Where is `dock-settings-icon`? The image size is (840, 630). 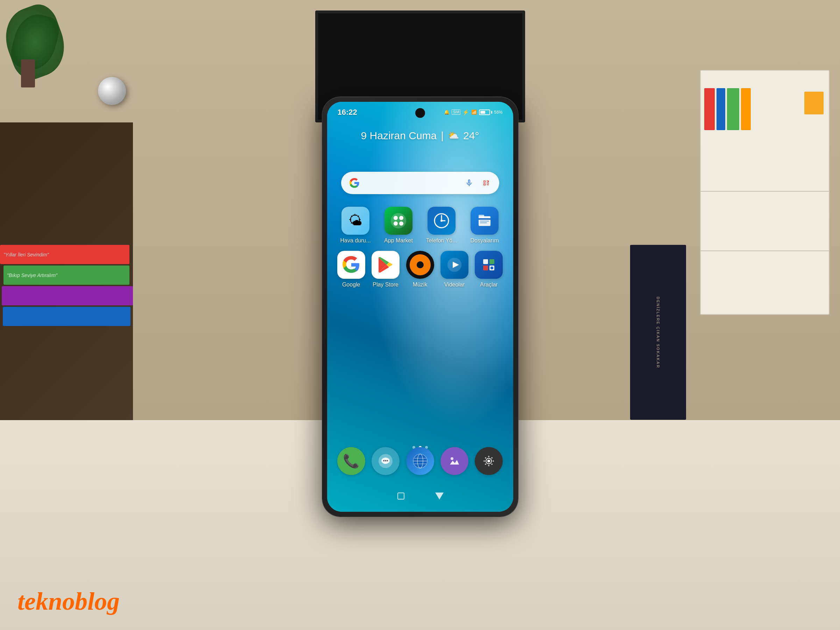 dock-settings-icon is located at coordinates (489, 461).